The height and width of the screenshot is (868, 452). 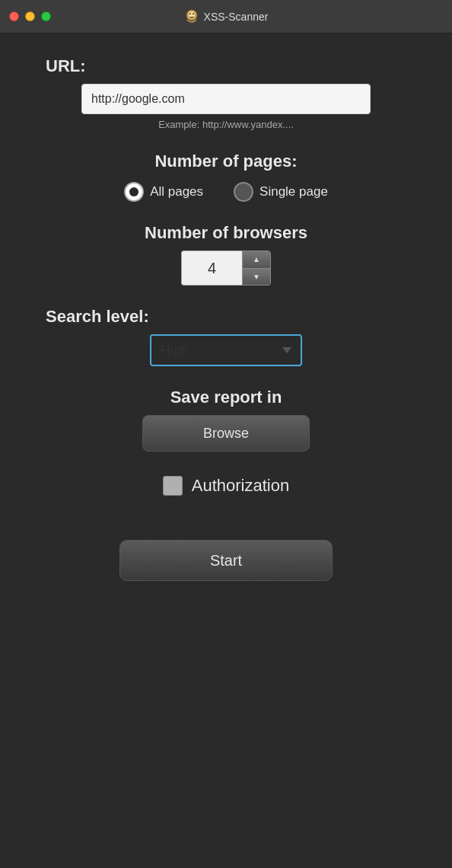 What do you see at coordinates (226, 433) in the screenshot?
I see `browse-button: Browse` at bounding box center [226, 433].